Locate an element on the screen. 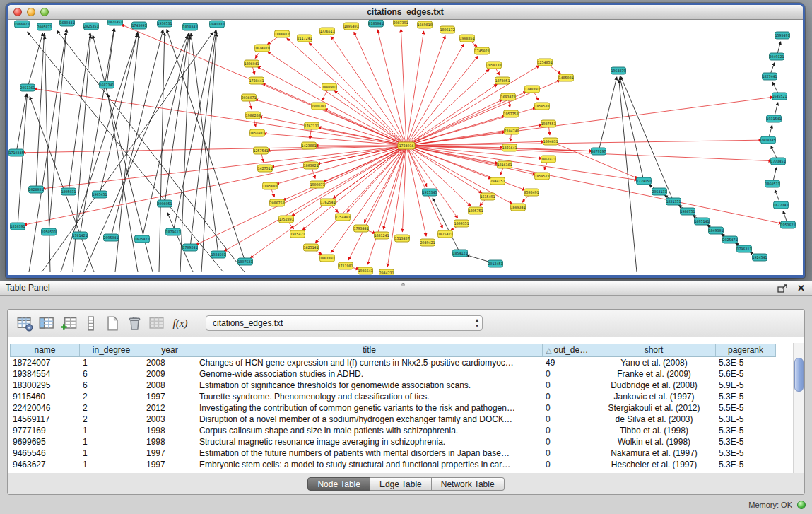 The height and width of the screenshot is (514, 812). graph-node: 1827441 is located at coordinates (769, 76).